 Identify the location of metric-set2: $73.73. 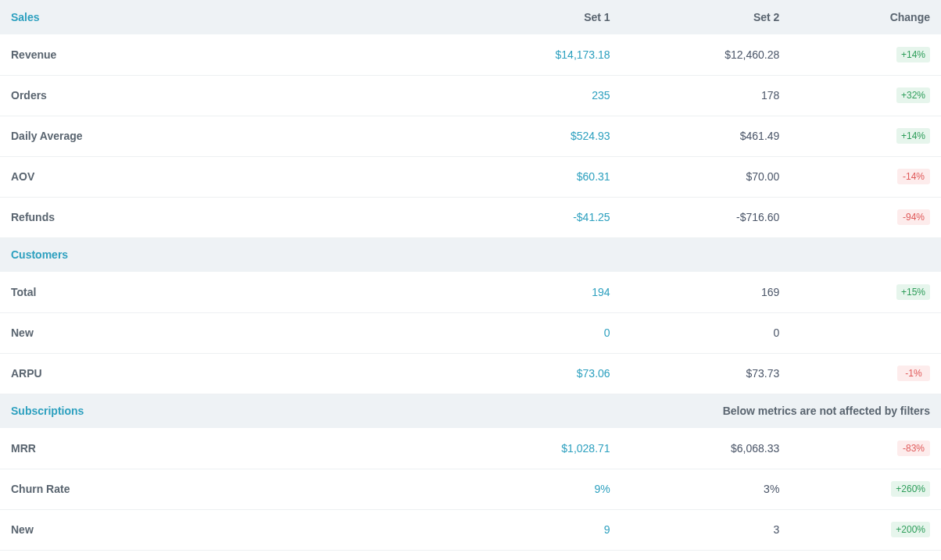
(707, 373).